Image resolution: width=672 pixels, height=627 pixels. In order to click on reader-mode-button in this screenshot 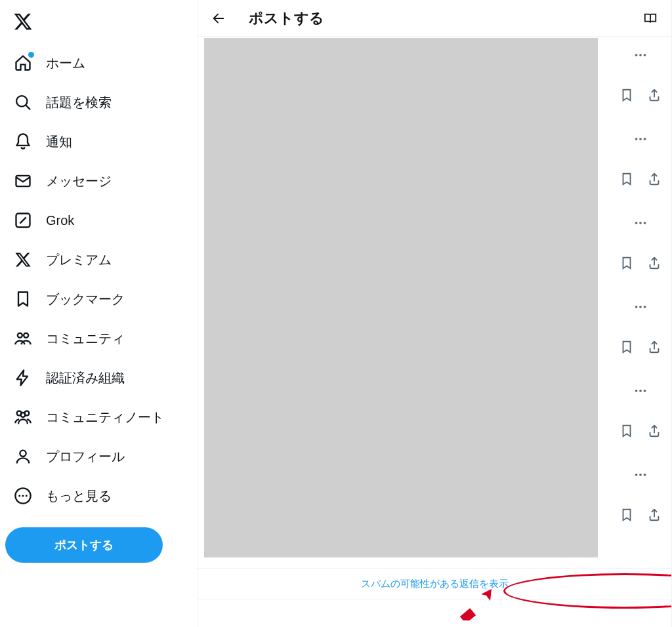, I will do `click(650, 18)`.